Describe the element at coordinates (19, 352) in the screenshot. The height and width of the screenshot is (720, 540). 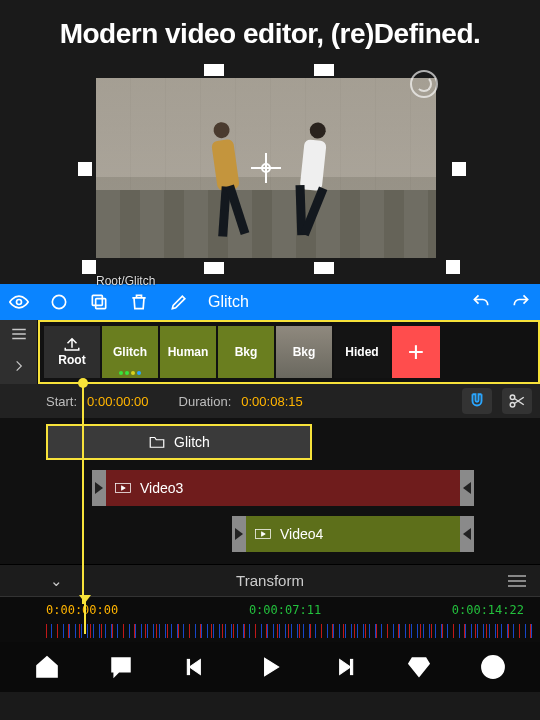
I see `shelf-sidebar` at that location.